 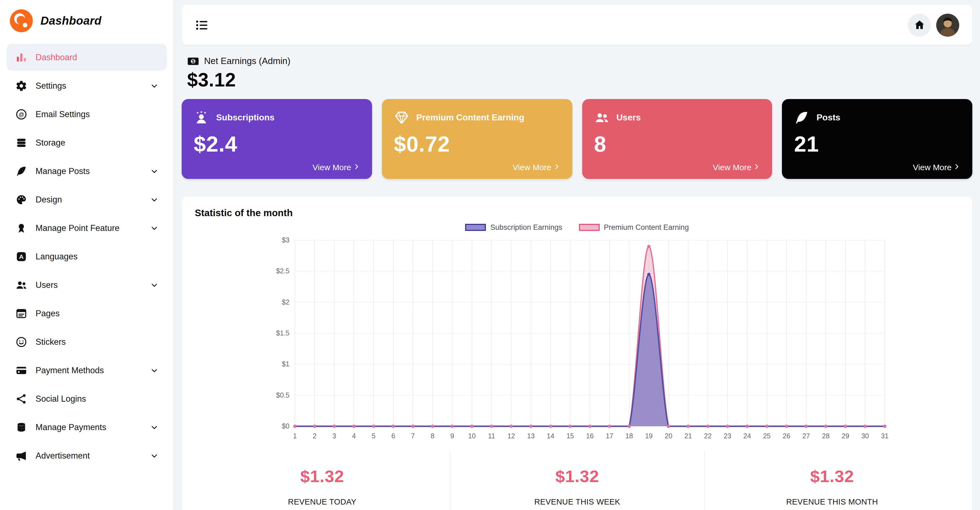 What do you see at coordinates (845, 436) in the screenshot?
I see `svg-text: 29` at bounding box center [845, 436].